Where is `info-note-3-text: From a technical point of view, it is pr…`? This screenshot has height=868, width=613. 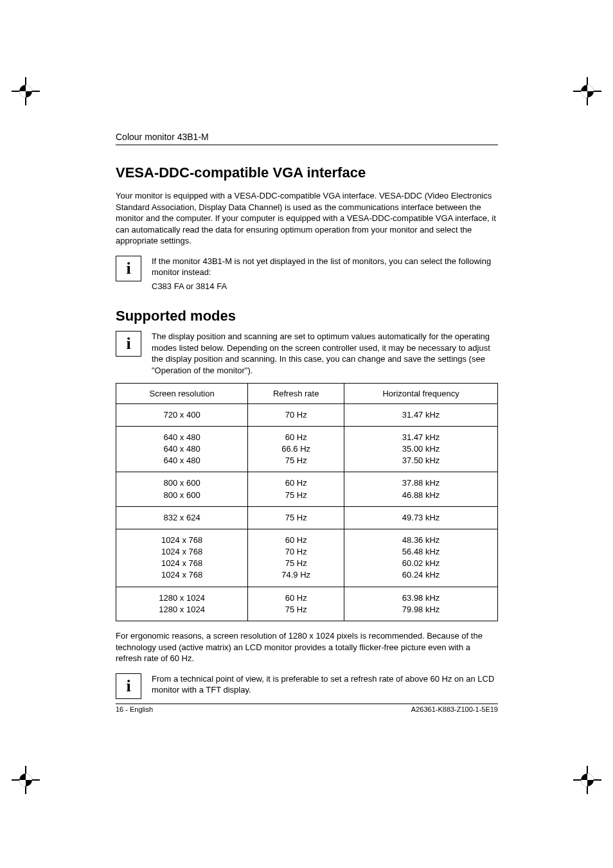
info-note-3-text: From a technical point of view, it is pr… is located at coordinates (325, 685).